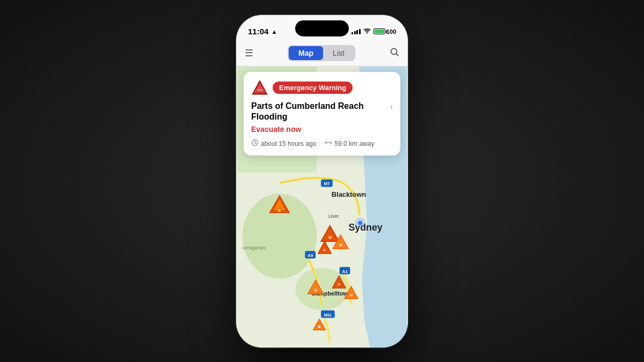 This screenshot has height=362, width=644. Describe the element at coordinates (356, 31) in the screenshot. I see `signal-bars-icon` at that location.